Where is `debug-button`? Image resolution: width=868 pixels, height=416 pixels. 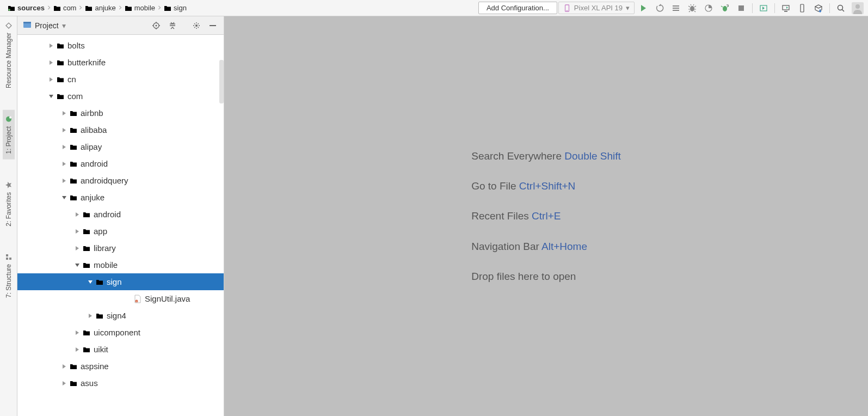
debug-button is located at coordinates (676, 8).